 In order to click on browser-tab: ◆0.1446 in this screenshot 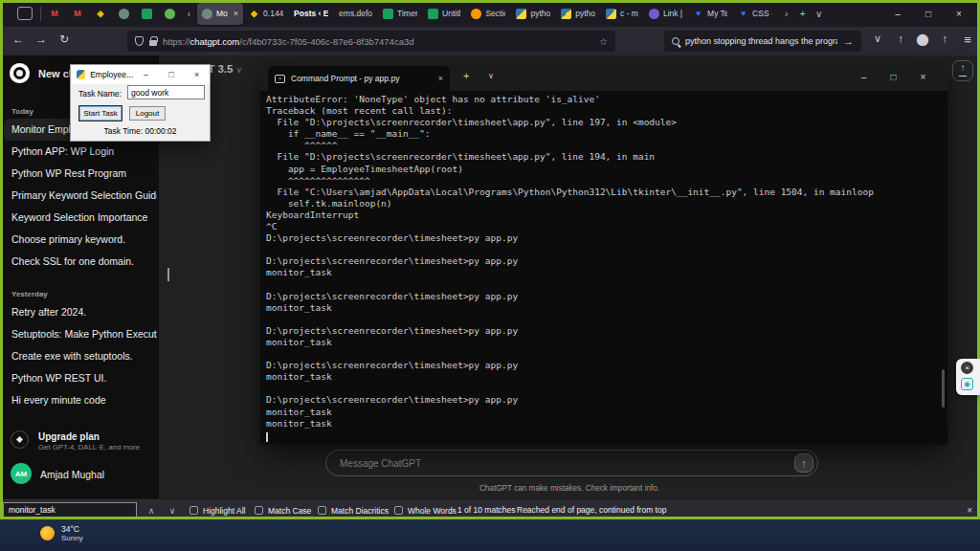, I will do `click(266, 13)`.